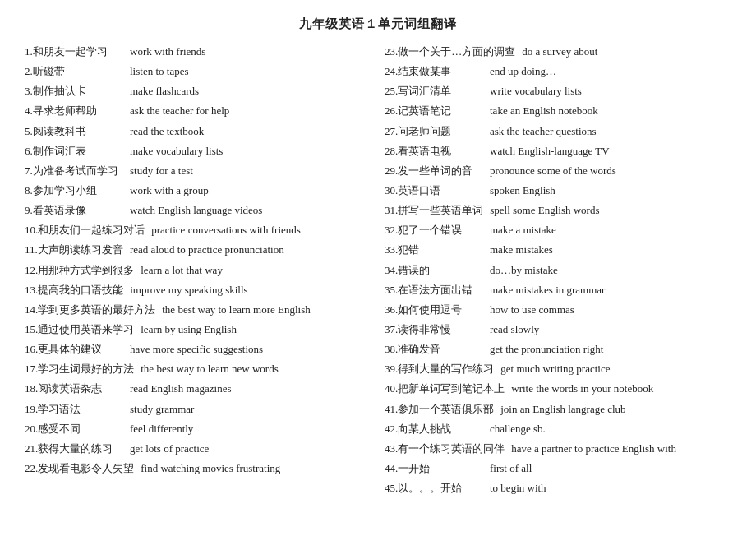  I want to click on english-text: spoken English, so click(607, 191).